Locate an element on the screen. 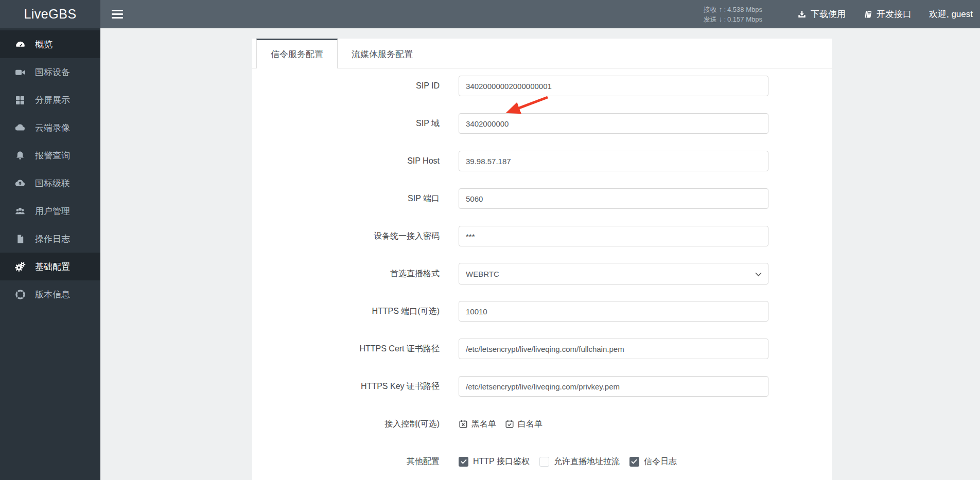 This screenshot has width=980, height=480. welcome-user: 欢迎, guest is located at coordinates (951, 14).